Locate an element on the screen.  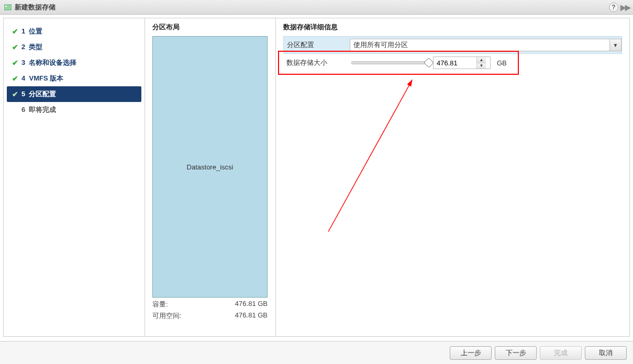
slider-thumb is located at coordinates (429, 63).